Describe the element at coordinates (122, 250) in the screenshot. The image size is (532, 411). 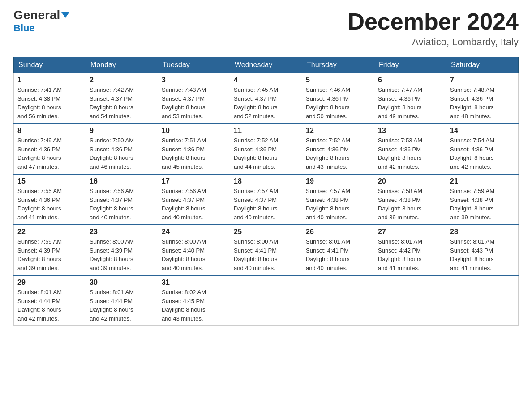
I see `day-cell-23: 23Sunrise: 8:00 AMSunset: 4:39 PMDayligh…` at that location.